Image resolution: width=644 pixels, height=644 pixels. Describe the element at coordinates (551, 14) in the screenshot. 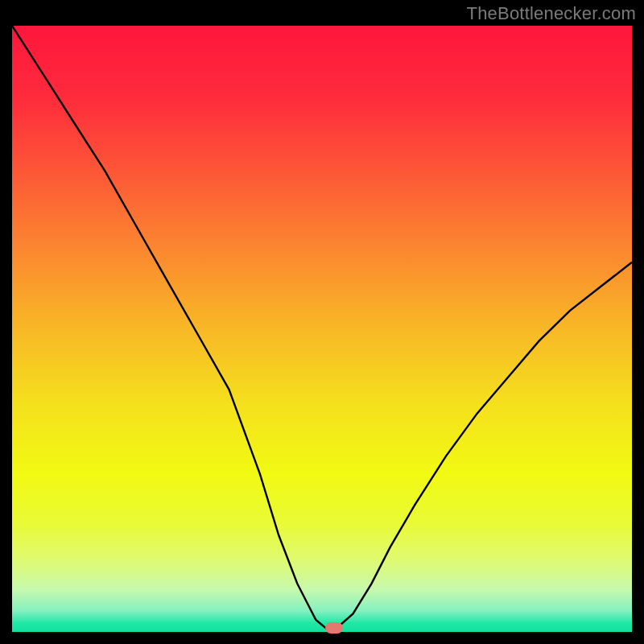

I see `attribution-text: TheBottlenecker.com` at that location.